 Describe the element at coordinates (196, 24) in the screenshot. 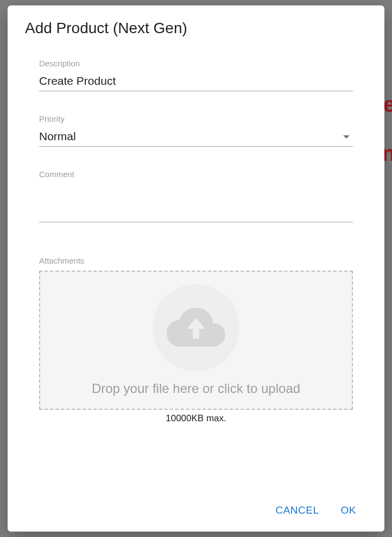

I see `dialog-title: Add Product (Next Gen)` at that location.